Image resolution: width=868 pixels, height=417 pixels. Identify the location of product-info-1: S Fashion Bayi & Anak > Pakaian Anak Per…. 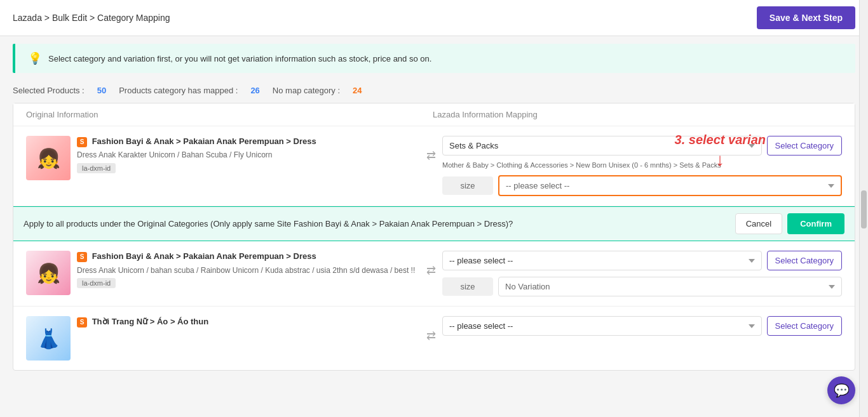
(248, 155).